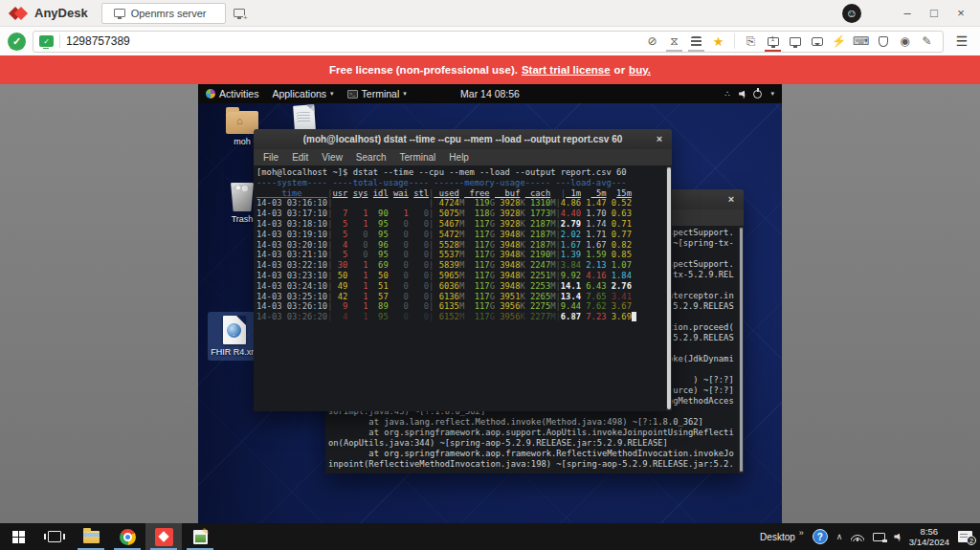  Describe the element at coordinates (19, 538) in the screenshot. I see `windows-logo-icon` at that location.